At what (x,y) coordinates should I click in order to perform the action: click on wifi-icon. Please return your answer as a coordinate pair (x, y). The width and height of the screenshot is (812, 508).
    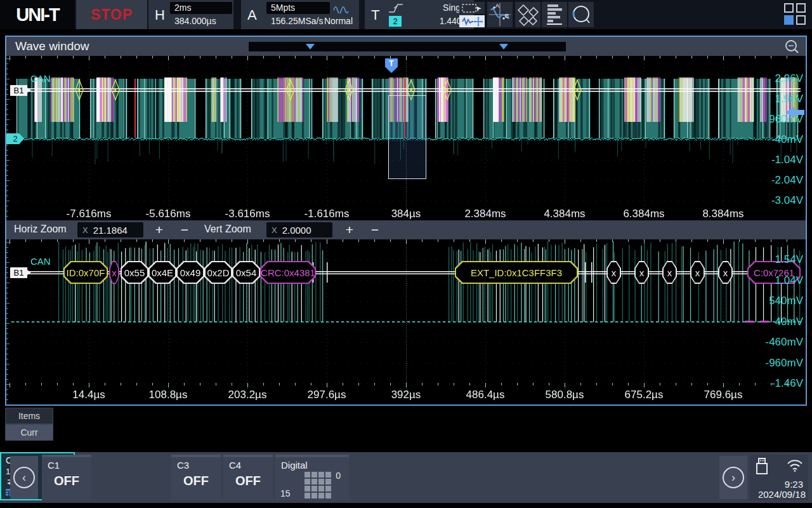
    Looking at the image, I should click on (795, 465).